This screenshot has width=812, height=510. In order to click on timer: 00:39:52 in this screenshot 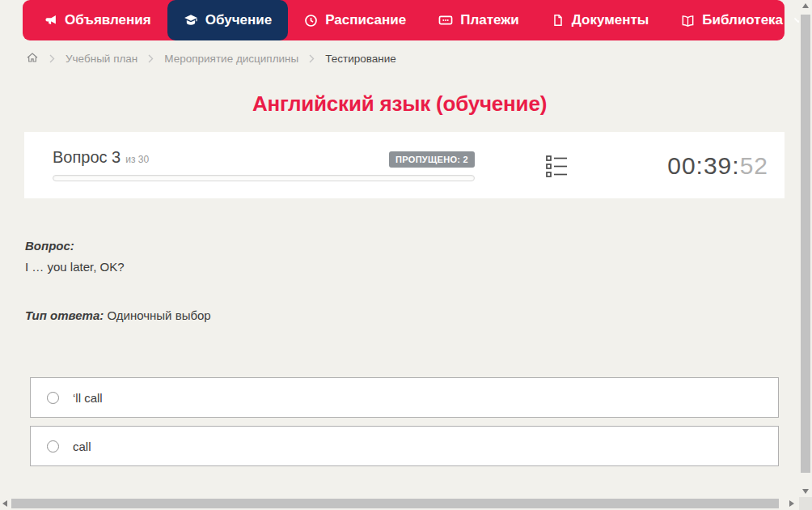, I will do `click(718, 166)`.